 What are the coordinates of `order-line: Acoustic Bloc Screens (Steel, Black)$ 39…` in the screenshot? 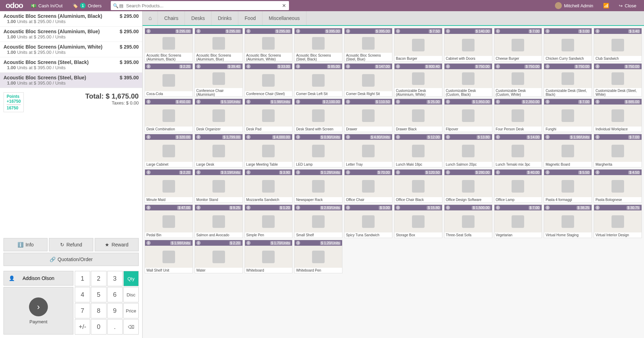 It's located at (71, 65).